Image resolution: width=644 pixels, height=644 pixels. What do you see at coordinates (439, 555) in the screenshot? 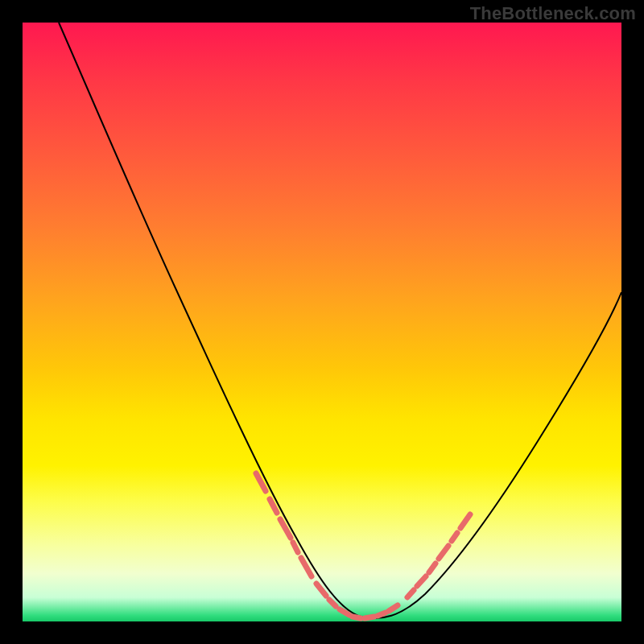
I see `accent-right` at bounding box center [439, 555].